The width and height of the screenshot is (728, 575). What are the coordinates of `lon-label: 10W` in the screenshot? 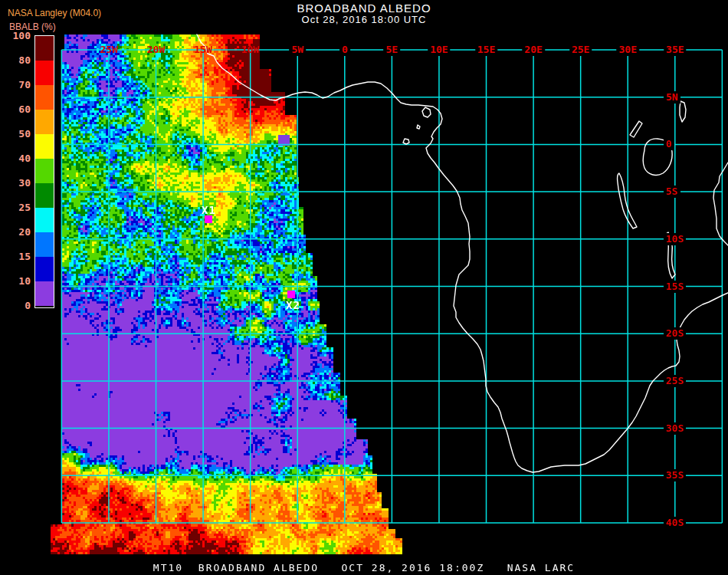 It's located at (250, 50).